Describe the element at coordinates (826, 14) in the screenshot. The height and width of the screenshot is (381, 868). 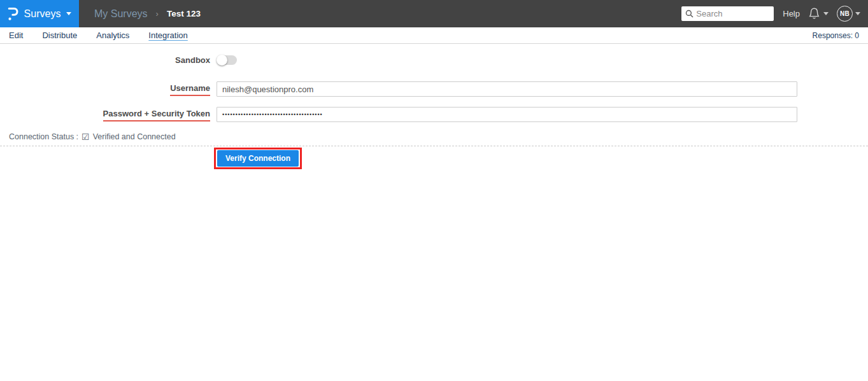
I see `notifications-chevron-icon` at that location.